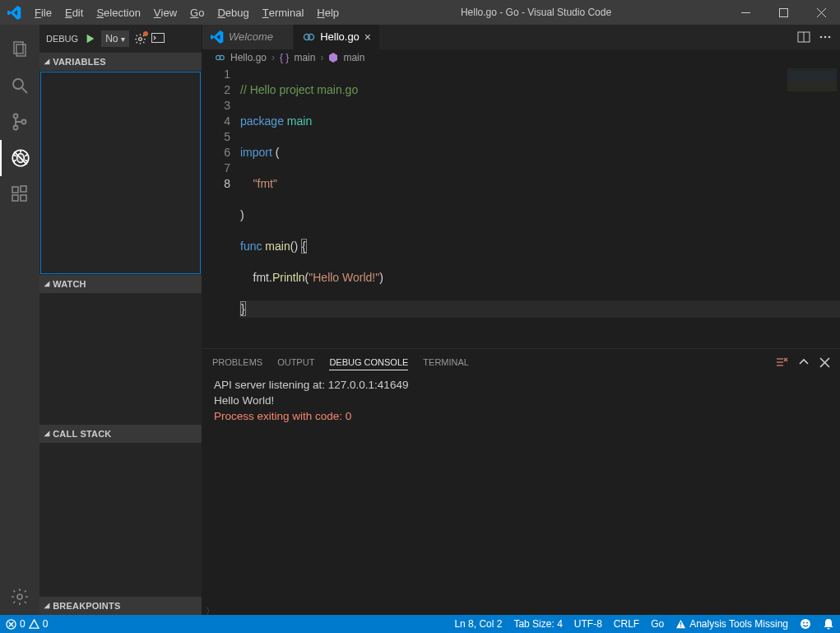  I want to click on menu-debug: Debug, so click(233, 12).